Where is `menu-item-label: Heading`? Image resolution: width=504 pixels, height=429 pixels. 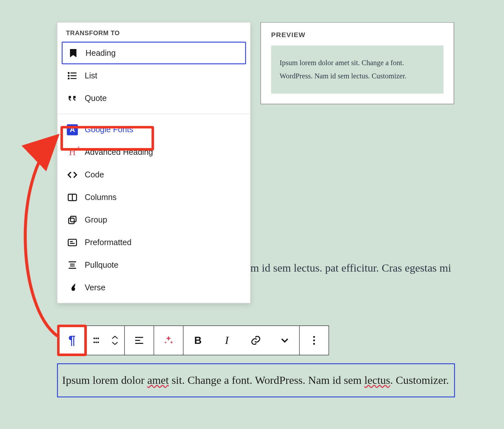 menu-item-label: Heading is located at coordinates (163, 53).